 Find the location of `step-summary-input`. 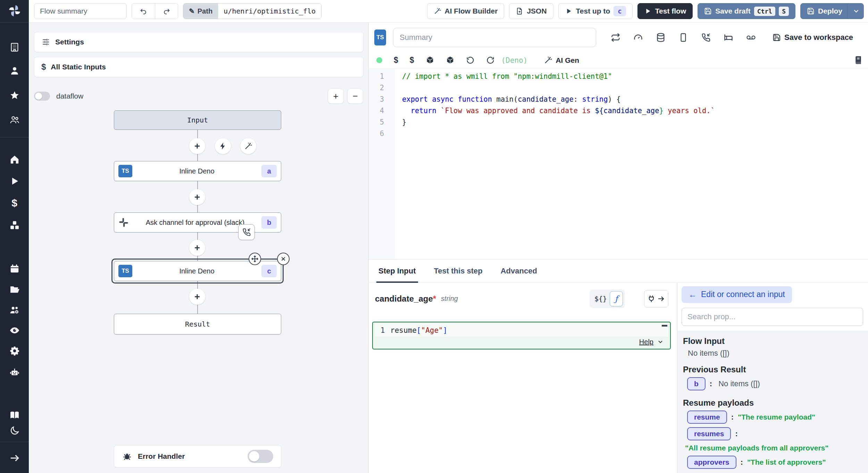

step-summary-input is located at coordinates (494, 37).